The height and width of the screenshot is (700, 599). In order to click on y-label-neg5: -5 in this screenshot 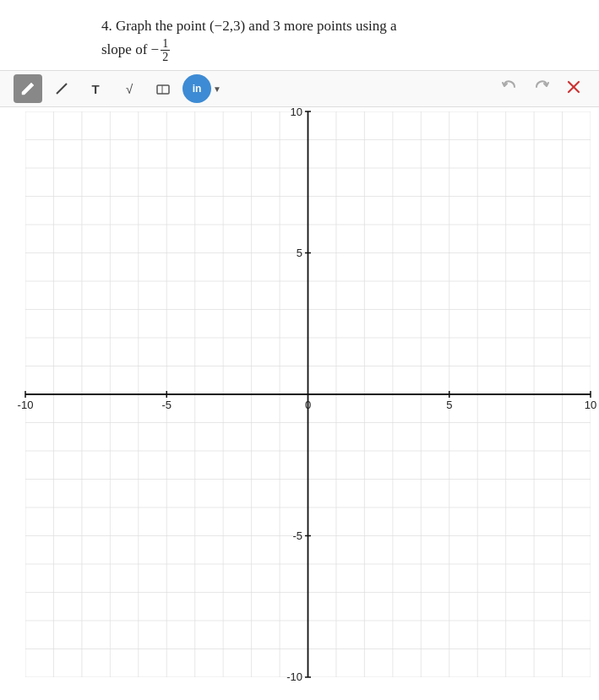, I will do `click(297, 535)`.